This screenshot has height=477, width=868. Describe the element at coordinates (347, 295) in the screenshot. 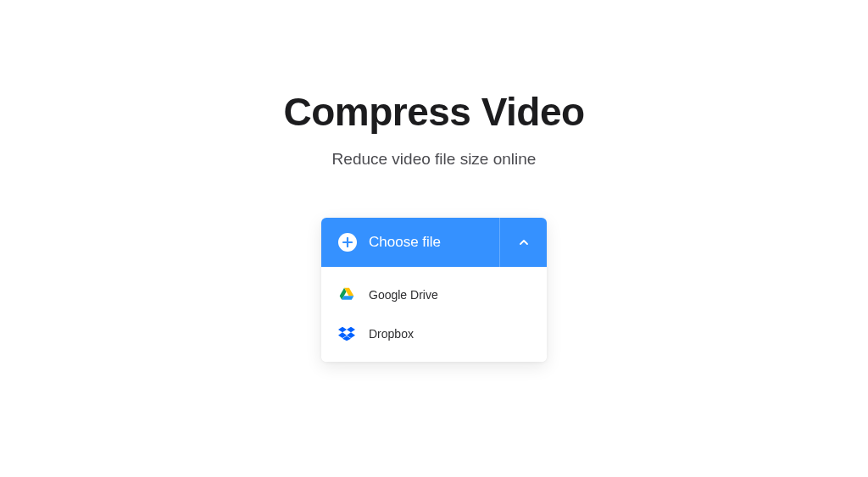

I see `google-drive-icon` at that location.